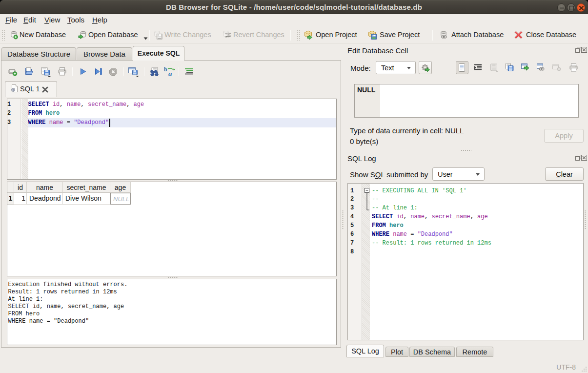 The width and height of the screenshot is (588, 373). Describe the element at coordinates (170, 73) in the screenshot. I see `svg-text: a` at that location.